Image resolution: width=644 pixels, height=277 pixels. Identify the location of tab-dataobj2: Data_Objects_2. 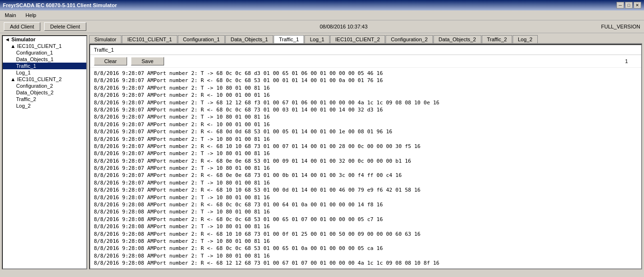
(457, 39).